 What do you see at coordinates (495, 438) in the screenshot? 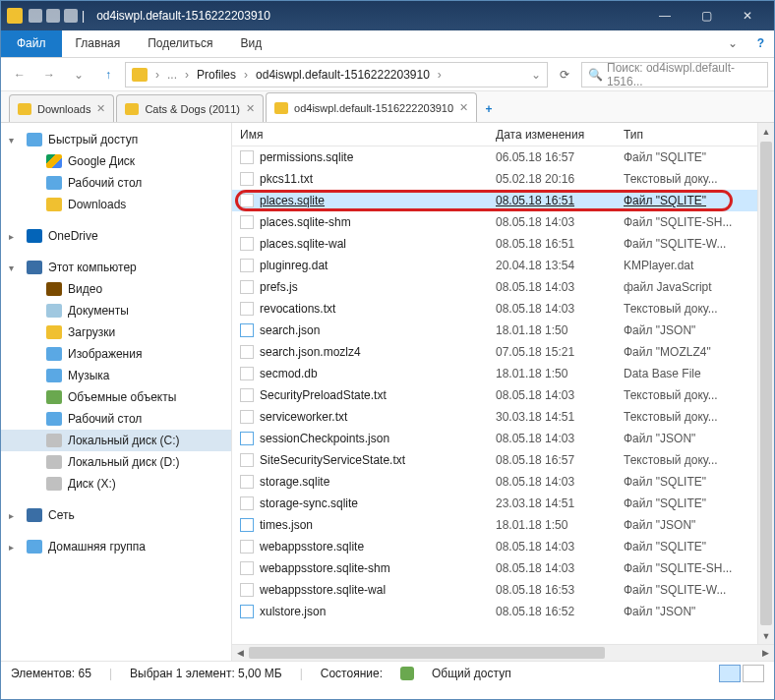
I see `file-row: sessionCheckpoints.json08.05.18 14:03Фай…` at bounding box center [495, 438].